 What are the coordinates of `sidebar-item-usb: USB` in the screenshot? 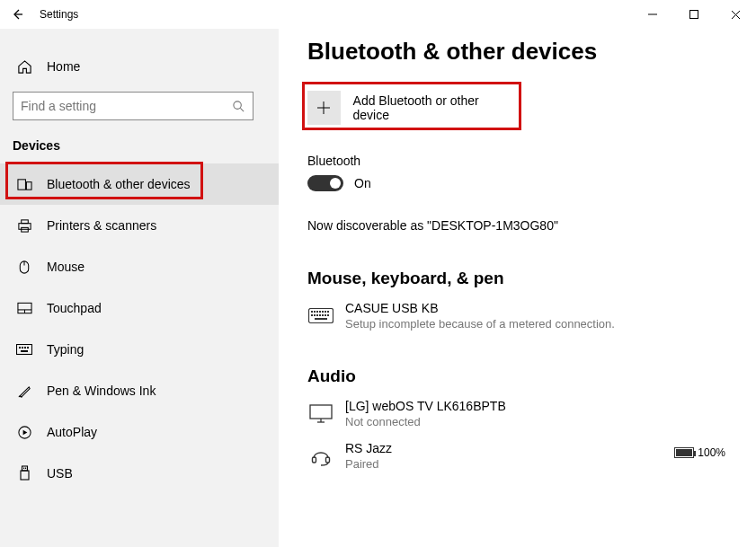 It's located at (139, 473).